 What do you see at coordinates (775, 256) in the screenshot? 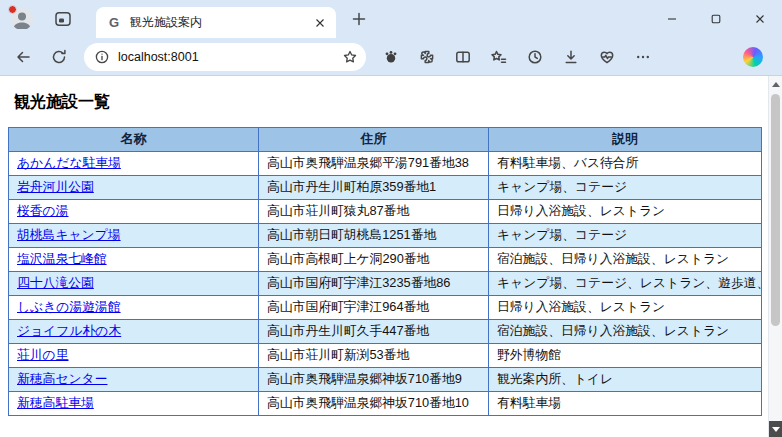
I see `vertical-scrollbar` at bounding box center [775, 256].